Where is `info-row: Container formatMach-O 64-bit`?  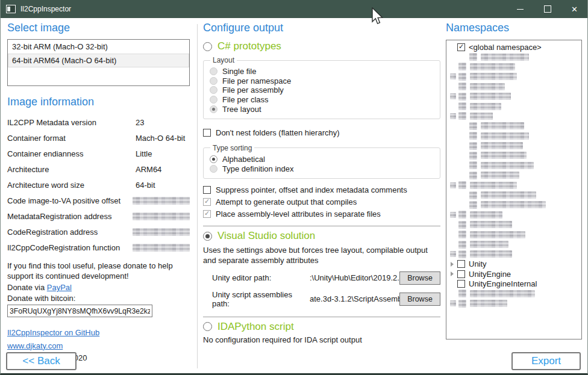
info-row: Container formatMach-O 64-bit is located at coordinates (99, 138).